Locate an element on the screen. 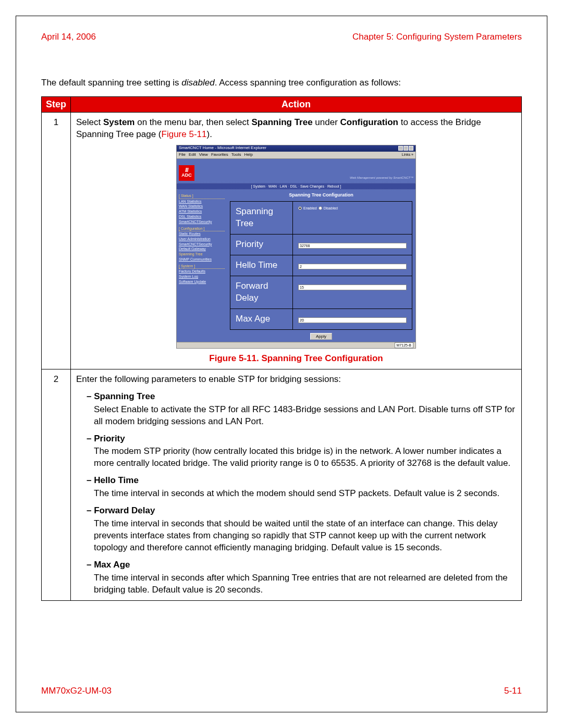 The height and width of the screenshot is (728, 563). col-header-step: Step is located at coordinates (56, 105).